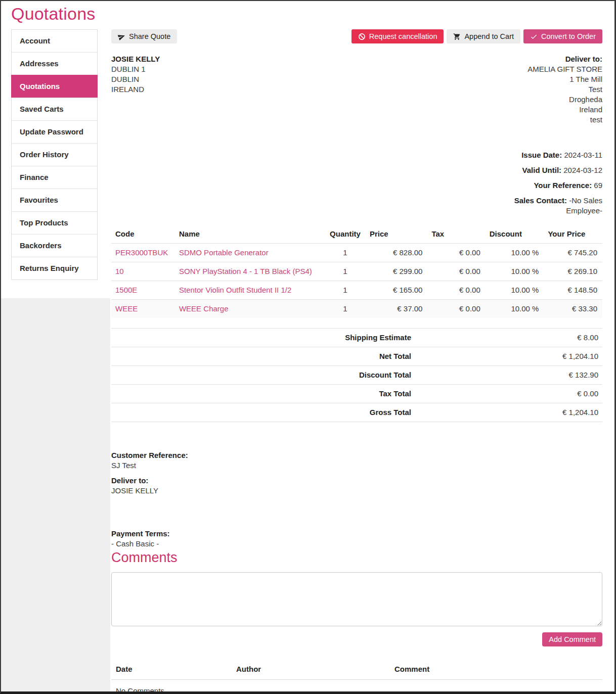  I want to click on comment-input, so click(357, 599).